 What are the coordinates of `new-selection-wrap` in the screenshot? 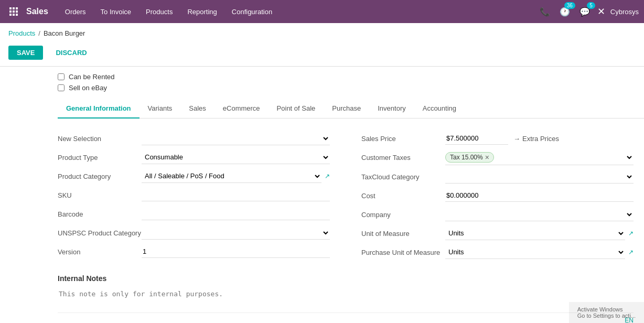 It's located at (236, 138).